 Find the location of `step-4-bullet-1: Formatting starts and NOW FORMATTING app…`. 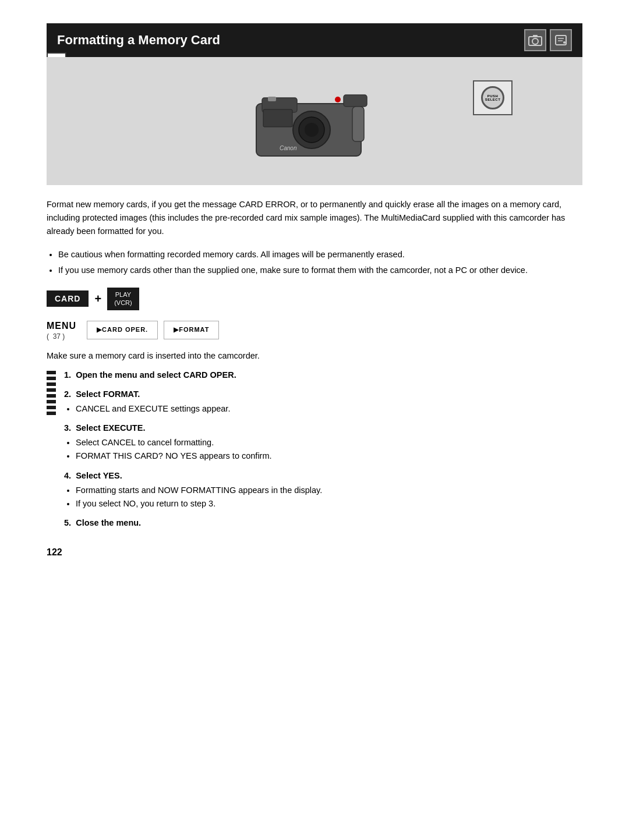

step-4-bullet-1: Formatting starts and NOW FORMATTING app… is located at coordinates (329, 490).